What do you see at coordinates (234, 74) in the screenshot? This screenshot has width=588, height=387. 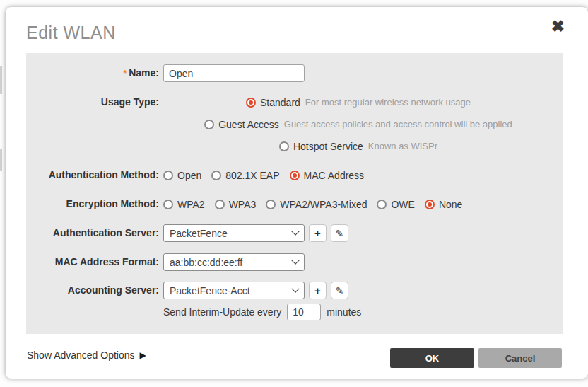 I see `name-input` at bounding box center [234, 74].